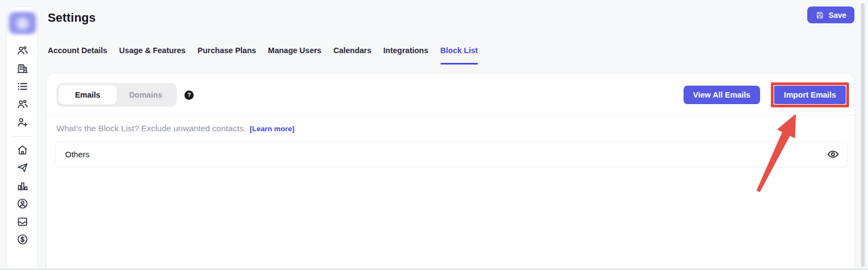 Image resolution: width=868 pixels, height=270 pixels. What do you see at coordinates (23, 168) in the screenshot?
I see `send-icon` at bounding box center [23, 168].